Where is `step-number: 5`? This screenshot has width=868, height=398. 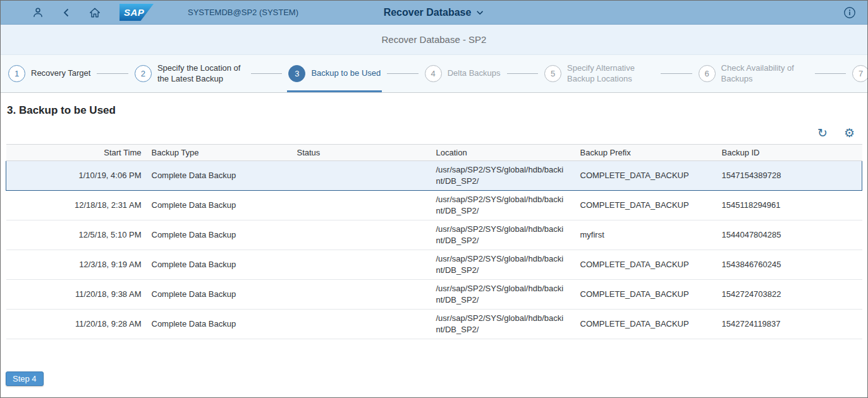
step-number: 5 is located at coordinates (553, 73).